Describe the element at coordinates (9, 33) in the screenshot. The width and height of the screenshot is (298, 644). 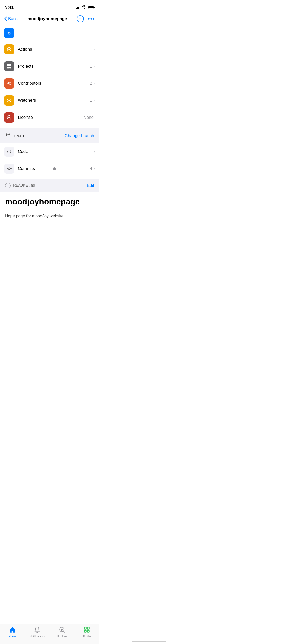
I see `partial-icon` at that location.